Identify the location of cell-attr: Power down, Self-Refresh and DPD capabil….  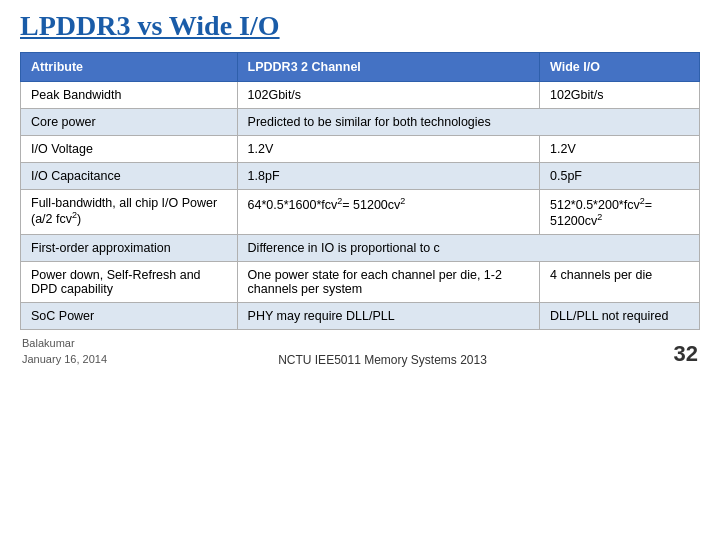
(130, 282).